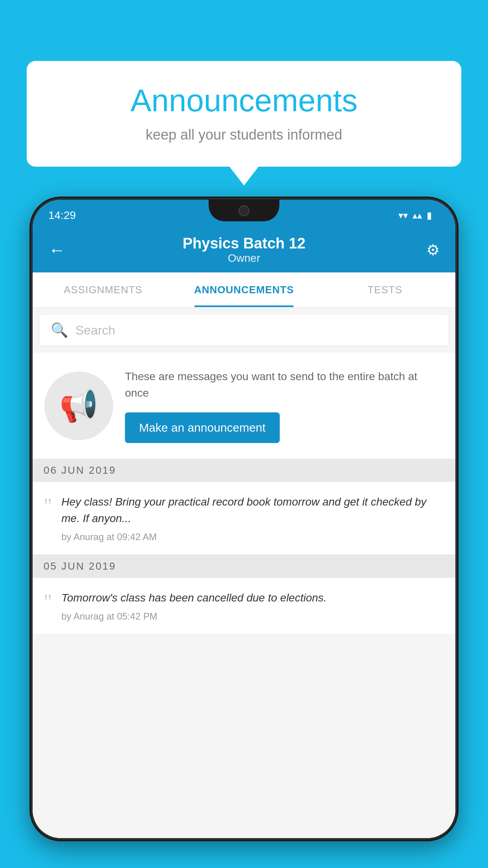  I want to click on speech-bubble: Announcements keep all your students inf…, so click(244, 114).